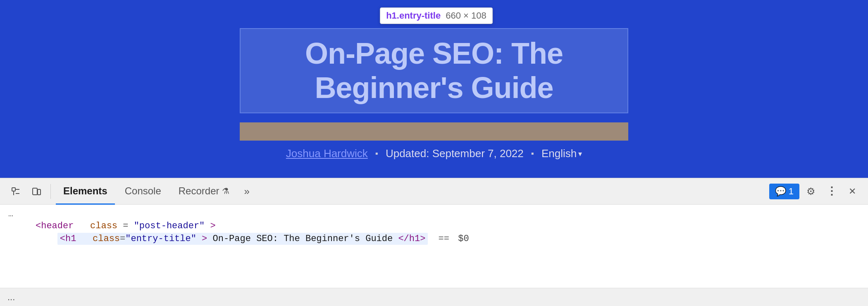 The width and height of the screenshot is (868, 306). I want to click on devtools-topbar: Elements Console Recorder ⚗ » 💬 1 ⚙ ⋮ ✕, so click(434, 191).